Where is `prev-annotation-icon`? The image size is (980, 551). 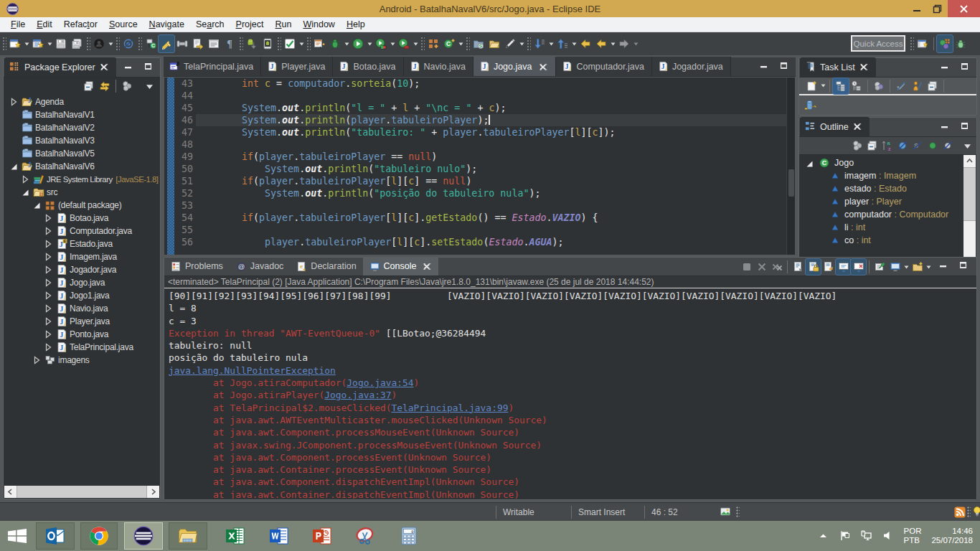
prev-annotation-icon is located at coordinates (562, 44).